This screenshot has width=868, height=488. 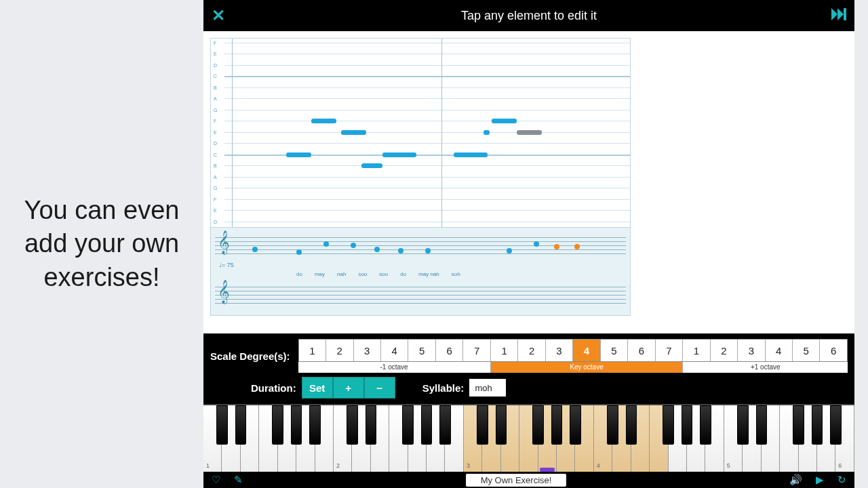 I want to click on duration-plus-button: +, so click(x=349, y=388).